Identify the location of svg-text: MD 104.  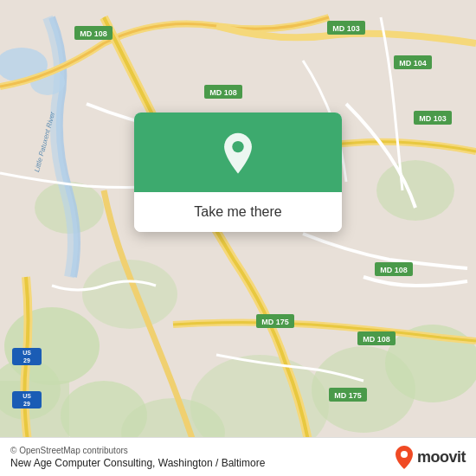
(413, 63).